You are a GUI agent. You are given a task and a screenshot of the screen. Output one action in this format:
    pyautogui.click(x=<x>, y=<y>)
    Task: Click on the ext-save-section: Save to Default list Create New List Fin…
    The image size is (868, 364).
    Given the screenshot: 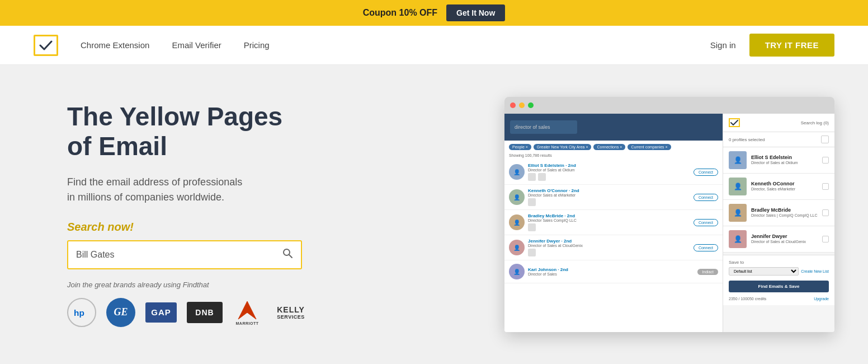 What is the action you would take?
    pyautogui.click(x=779, y=280)
    